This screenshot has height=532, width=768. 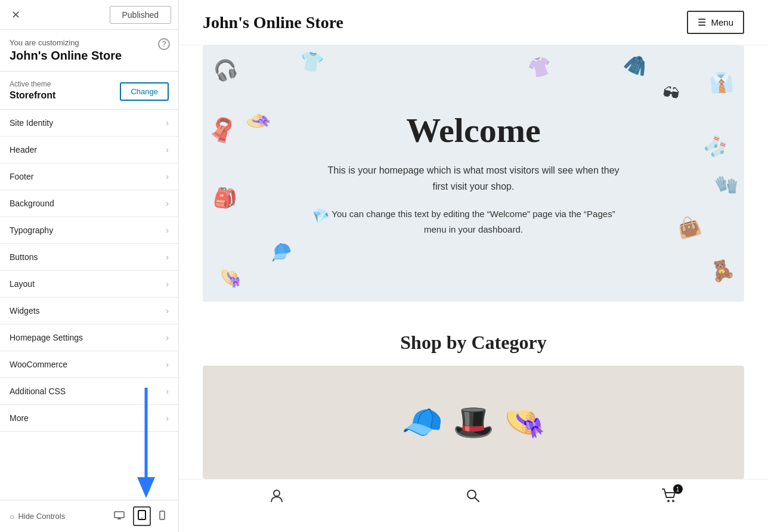 What do you see at coordinates (89, 284) in the screenshot?
I see `sidebar-item-layout: Layout ›` at bounding box center [89, 284].